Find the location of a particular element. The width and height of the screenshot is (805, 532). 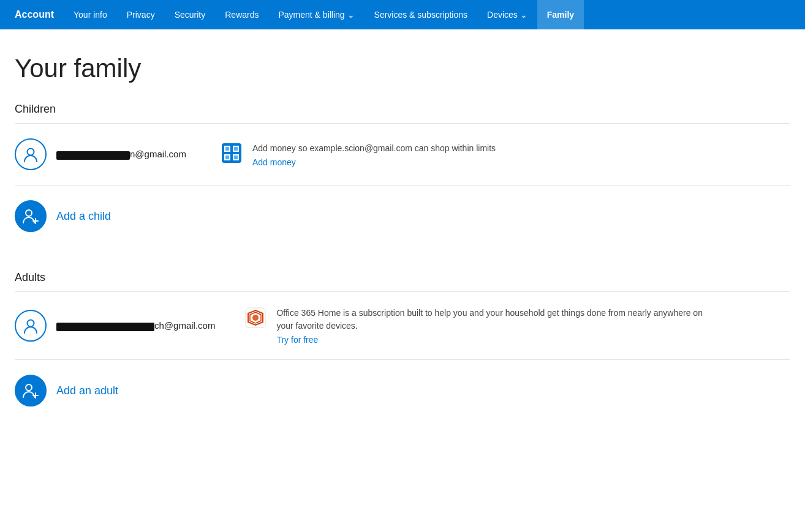

add-adult-label: Add an adult is located at coordinates (87, 391).